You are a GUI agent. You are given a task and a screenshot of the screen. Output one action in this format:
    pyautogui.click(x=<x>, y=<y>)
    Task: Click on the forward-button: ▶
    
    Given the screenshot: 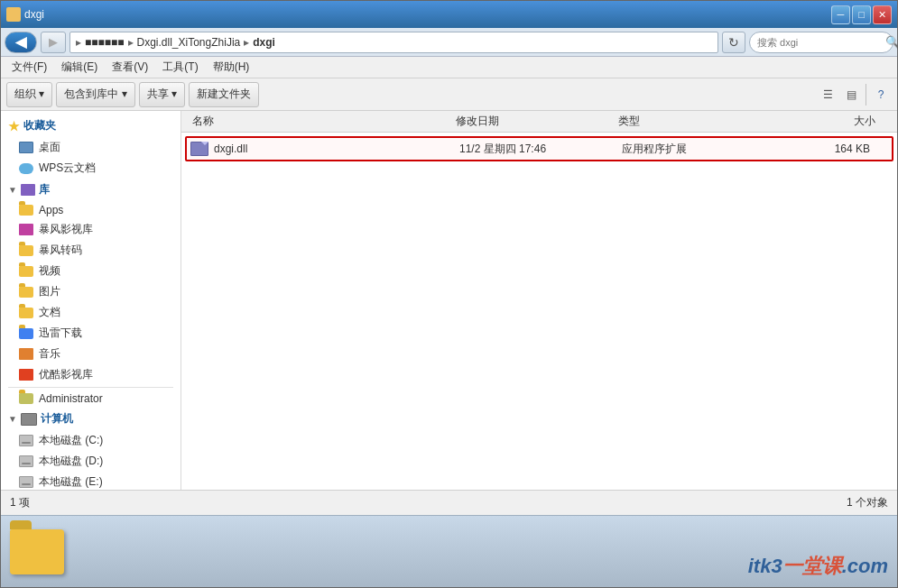 What is the action you would take?
    pyautogui.click(x=53, y=42)
    